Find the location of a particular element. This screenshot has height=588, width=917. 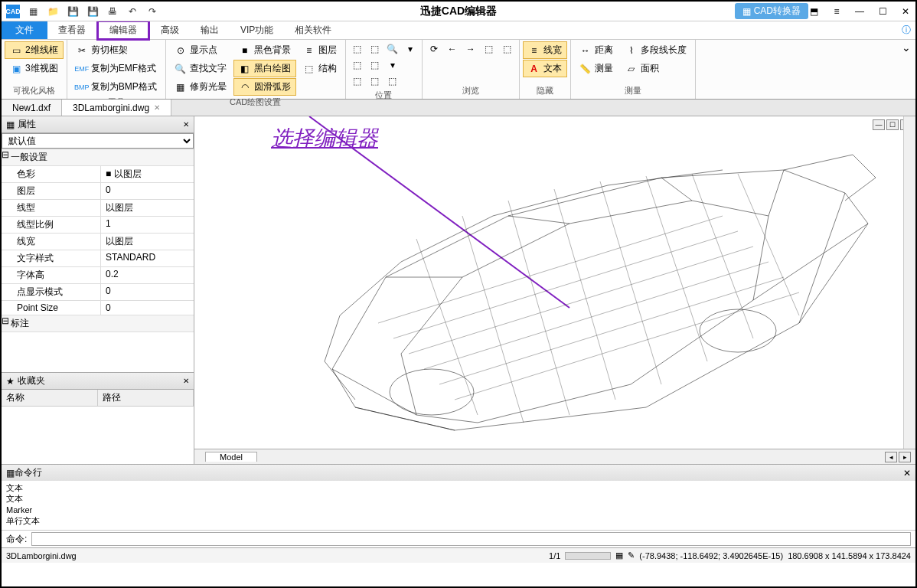

ribbon-collapse-icon: ⌄ is located at coordinates (906, 69).